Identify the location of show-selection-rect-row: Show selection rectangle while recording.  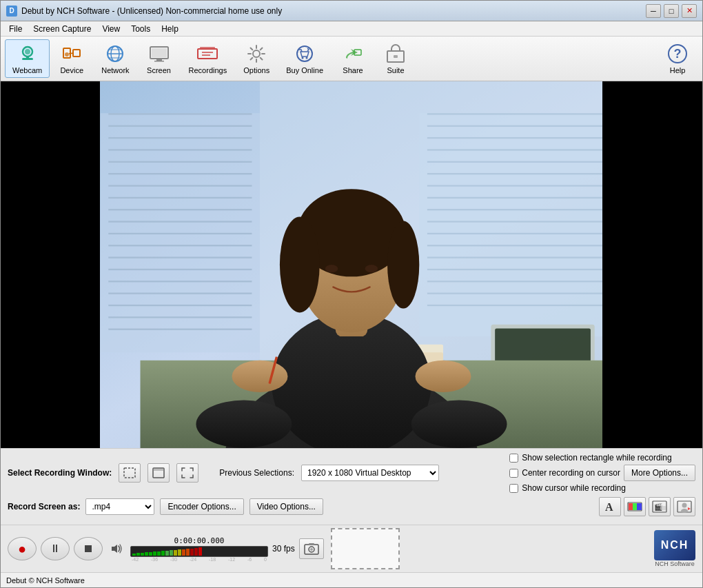
(602, 458).